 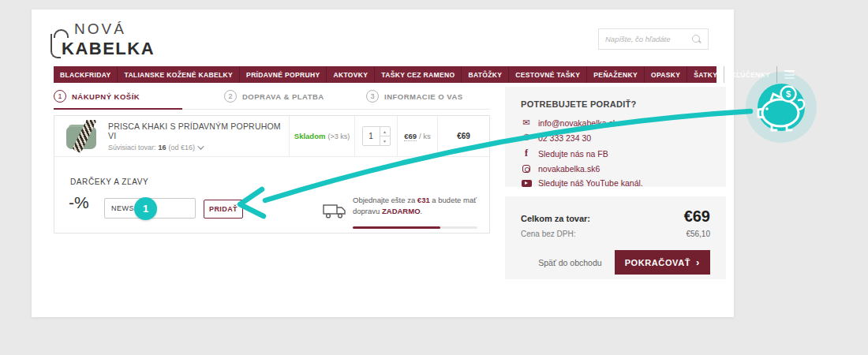 I want to click on bag-corner-icon, so click(x=55, y=46).